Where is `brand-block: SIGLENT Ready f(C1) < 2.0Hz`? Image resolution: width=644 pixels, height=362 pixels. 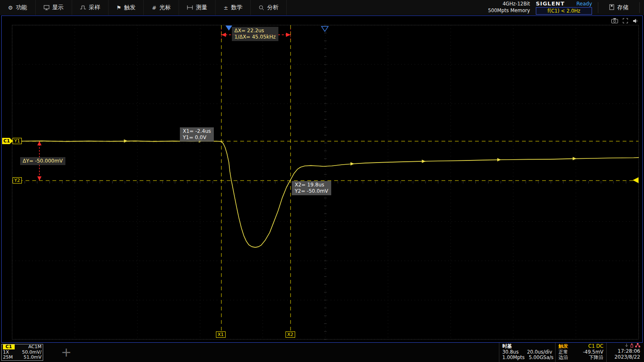 brand-block: SIGLENT Ready f(C1) < 2.0Hz is located at coordinates (564, 8).